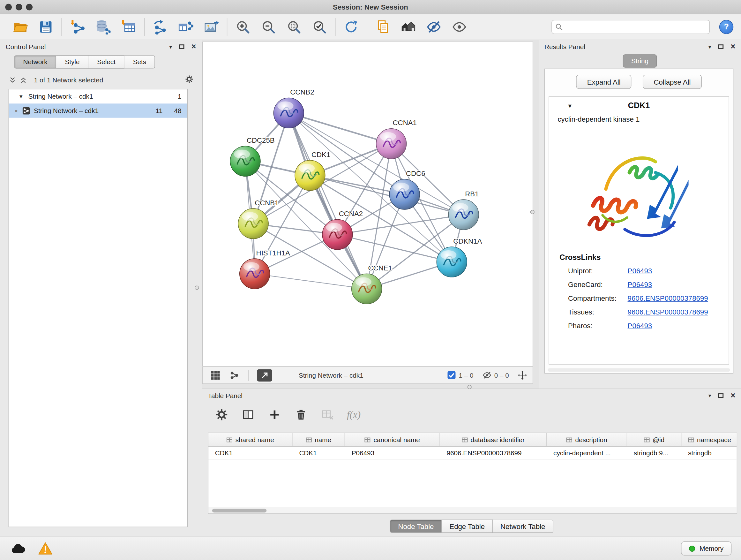 The height and width of the screenshot is (560, 741). What do you see at coordinates (46, 548) in the screenshot?
I see `warnings-button` at bounding box center [46, 548].